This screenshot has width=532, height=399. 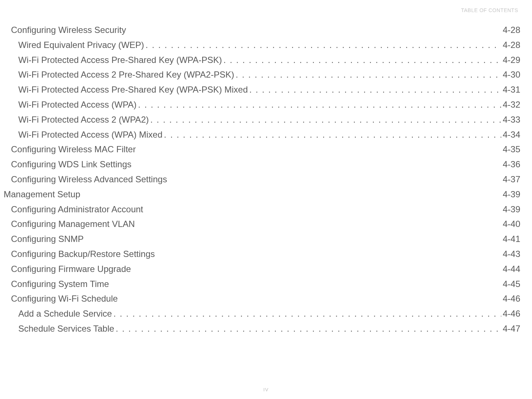 I want to click on toc-entry: Wi-Fi Protected Access 2 Pre-Shared Key …, so click(x=262, y=75).